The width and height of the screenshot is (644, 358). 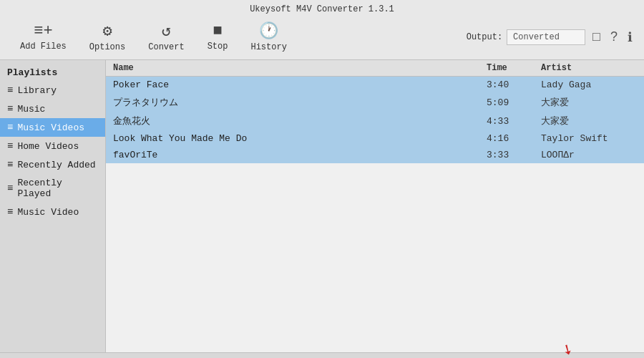 What do you see at coordinates (546, 37) in the screenshot?
I see `output-input` at bounding box center [546, 37].